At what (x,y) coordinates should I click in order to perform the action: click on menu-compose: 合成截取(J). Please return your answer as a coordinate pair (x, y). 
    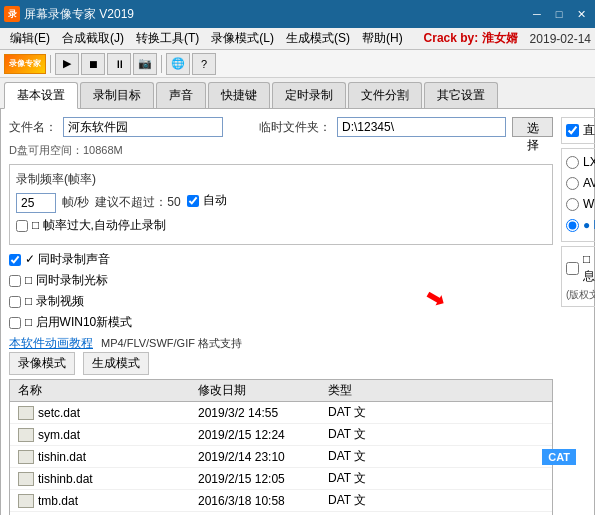
    Looking at the image, I should click on (93, 38).